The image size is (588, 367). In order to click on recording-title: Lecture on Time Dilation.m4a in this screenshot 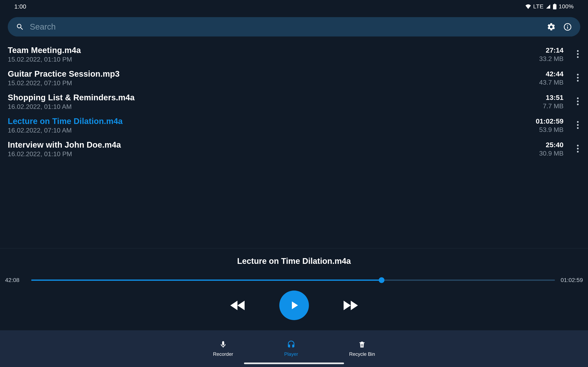, I will do `click(270, 121)`.